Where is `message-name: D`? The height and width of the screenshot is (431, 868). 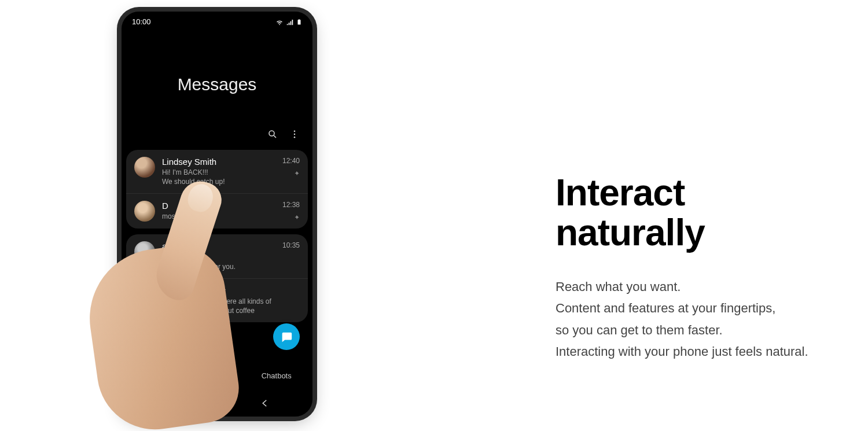 message-name: D is located at coordinates (219, 206).